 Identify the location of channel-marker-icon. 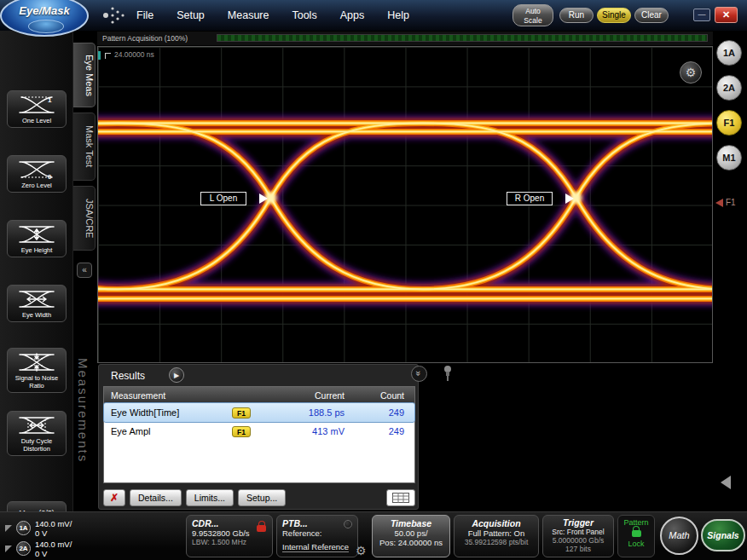
(9, 528).